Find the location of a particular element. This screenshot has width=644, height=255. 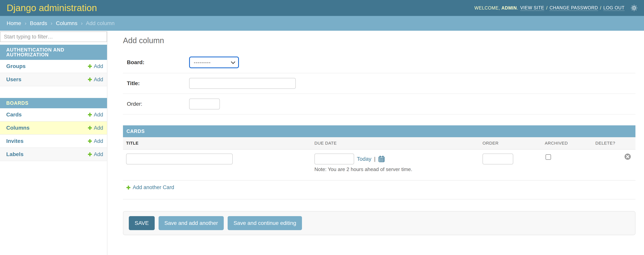

board-label: Board: is located at coordinates (158, 62).